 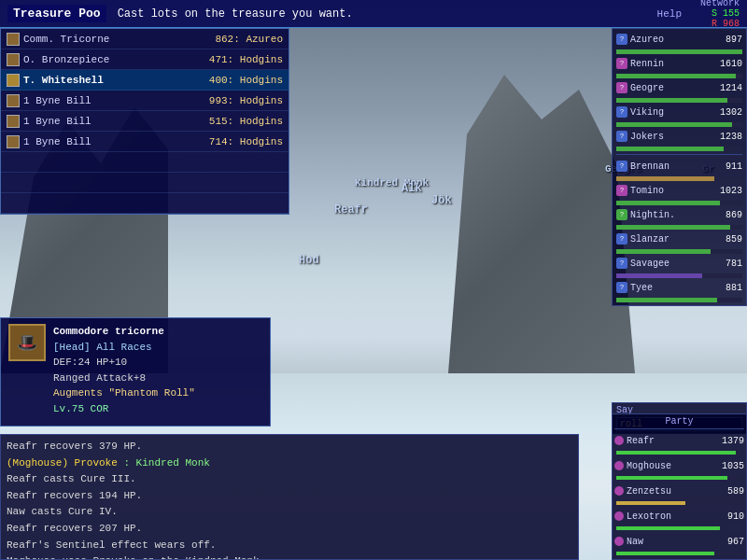 What do you see at coordinates (726, 166) in the screenshot?
I see `alliance-hp: 911` at bounding box center [726, 166].